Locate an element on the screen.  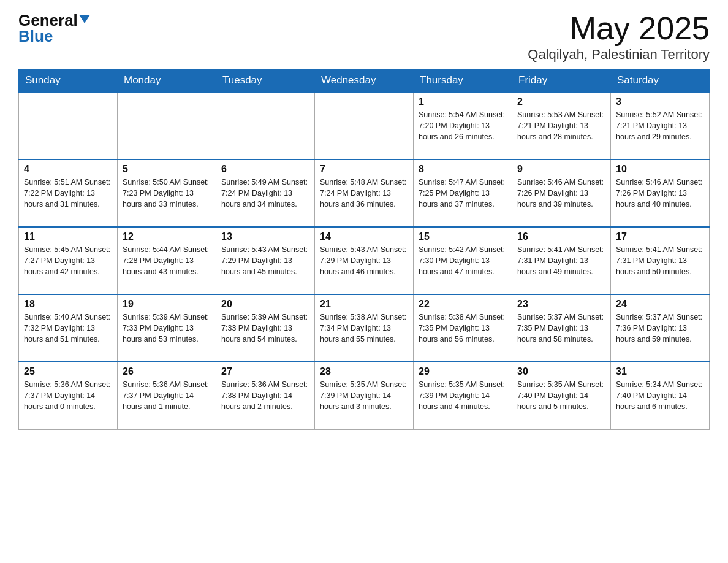
calendar-cell: 2Sunrise: 5:53 AM Sunset: 7:21 PM Daylig… is located at coordinates (561, 126).